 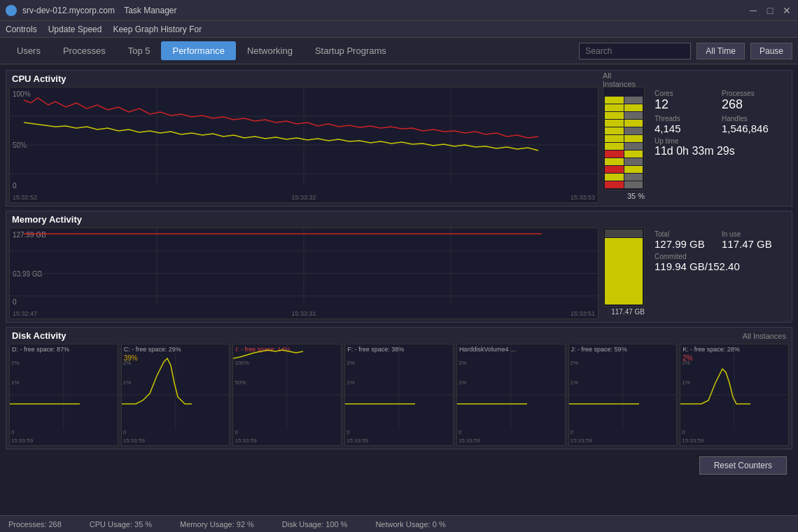 I want to click on status-bar: Processes: 268 CPU Usage: 35 % Memory Us…, so click(x=399, y=524).